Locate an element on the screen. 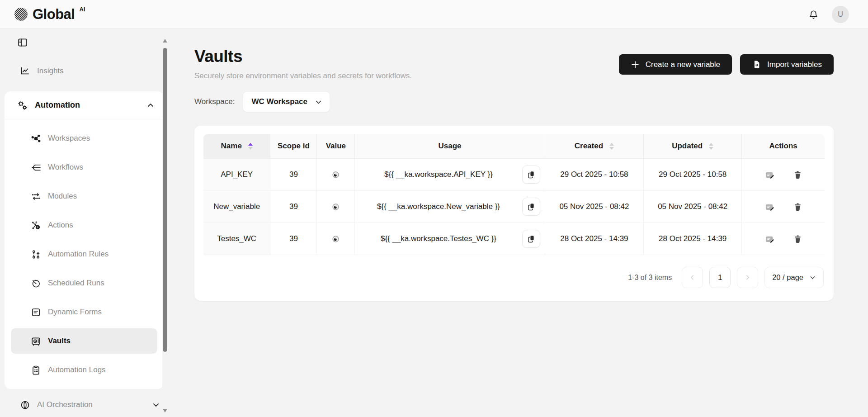 Image resolution: width=868 pixels, height=417 pixels. column-header-actions: Actions is located at coordinates (783, 147).